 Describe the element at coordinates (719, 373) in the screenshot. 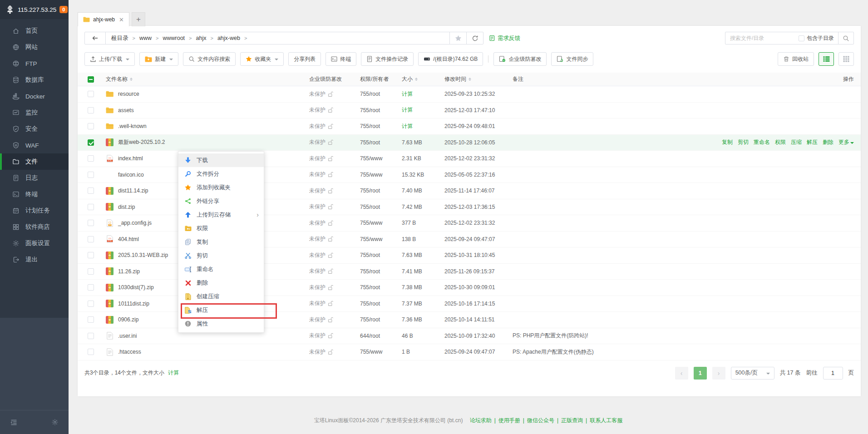

I see `next-page-button: ›` at that location.